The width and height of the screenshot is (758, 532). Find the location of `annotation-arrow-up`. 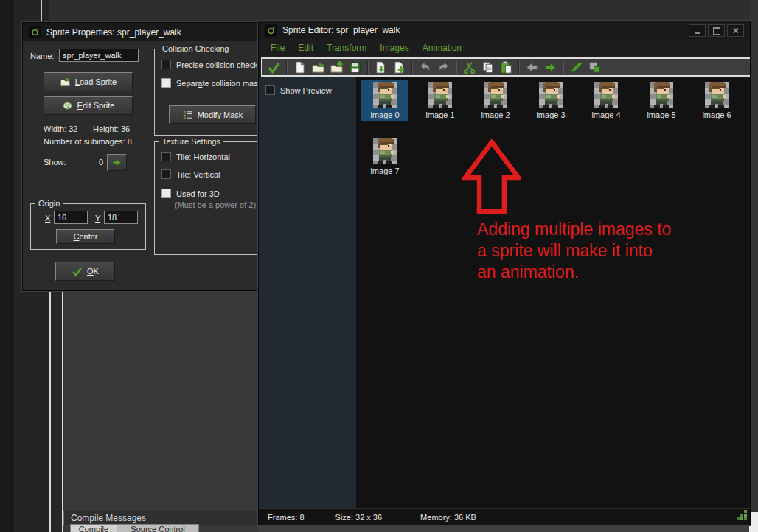

annotation-arrow-up is located at coordinates (492, 177).